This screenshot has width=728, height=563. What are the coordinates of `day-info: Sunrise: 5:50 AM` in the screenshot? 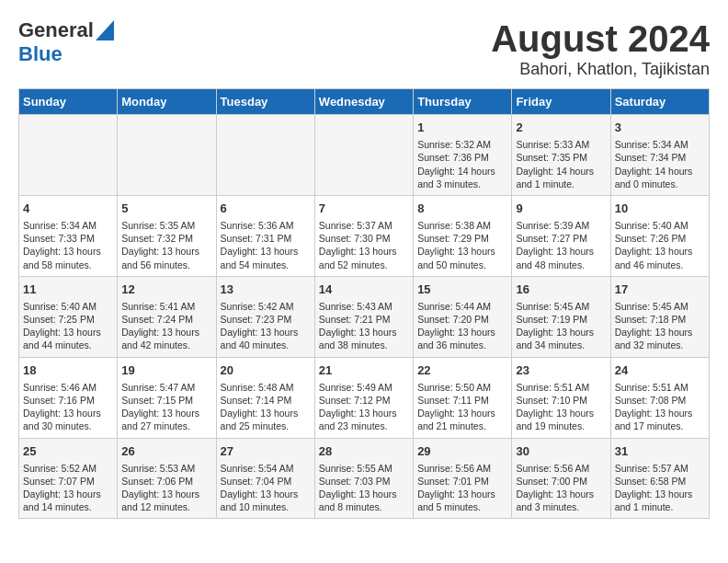 It's located at (462, 387).